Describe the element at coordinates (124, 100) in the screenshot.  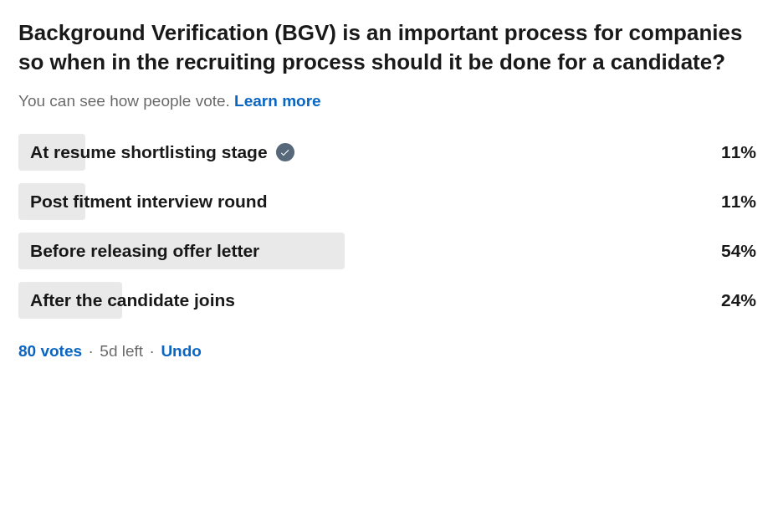
I see `poll-subtext-text: You can see how people vote.` at that location.